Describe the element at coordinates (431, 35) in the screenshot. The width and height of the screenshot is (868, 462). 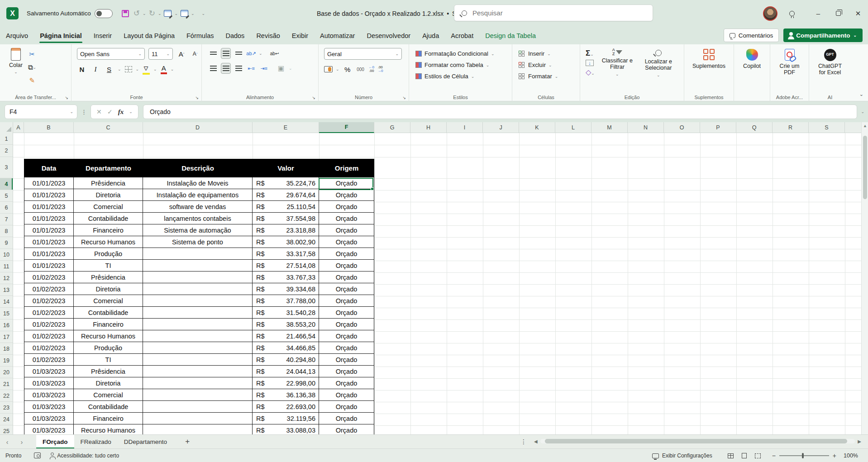
I see `ribbon-tab-ajuda: Ajuda` at that location.